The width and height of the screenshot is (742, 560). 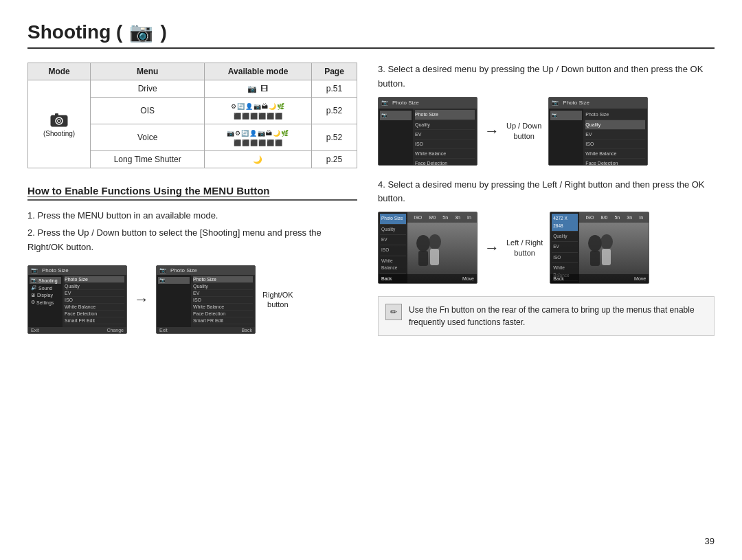 What do you see at coordinates (492, 131) in the screenshot?
I see `right-arrow-step3: →` at bounding box center [492, 131].